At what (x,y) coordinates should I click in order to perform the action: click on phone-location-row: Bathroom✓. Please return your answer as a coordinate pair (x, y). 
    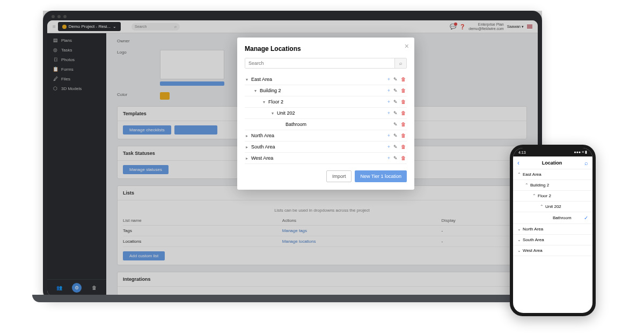
    Looking at the image, I should click on (553, 218).